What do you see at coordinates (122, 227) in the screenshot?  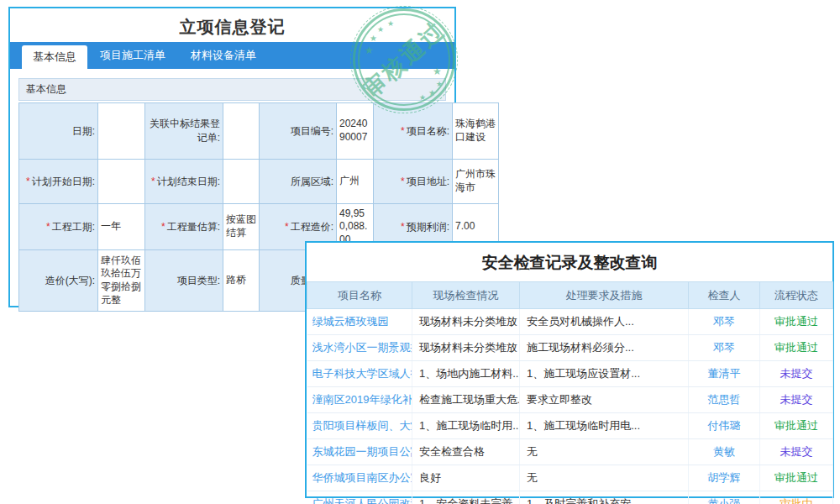 I see `field-value: 一年` at bounding box center [122, 227].